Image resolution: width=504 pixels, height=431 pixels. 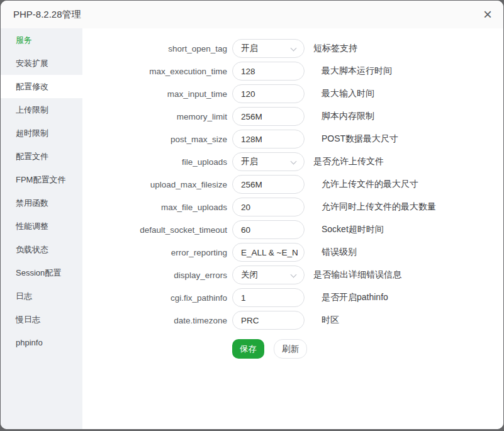 I want to click on form-row-file_uploads: file_uploads开启是否允许上传文件, so click(x=293, y=162).